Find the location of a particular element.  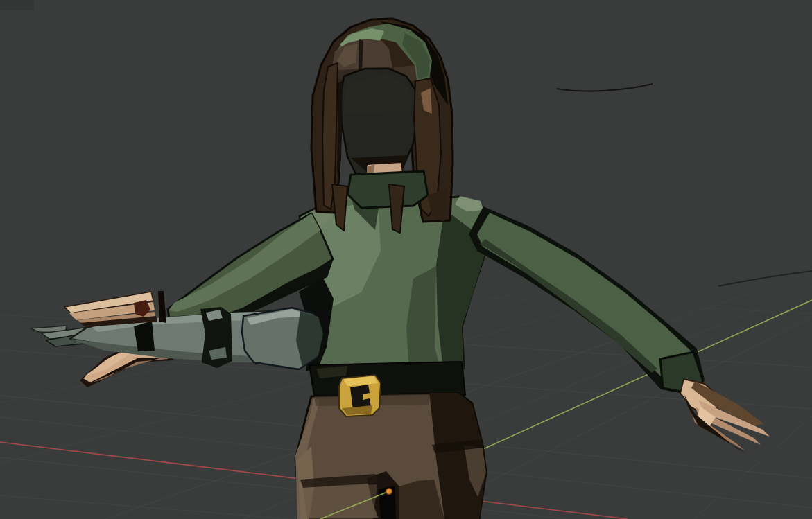

collar is located at coordinates (388, 190).